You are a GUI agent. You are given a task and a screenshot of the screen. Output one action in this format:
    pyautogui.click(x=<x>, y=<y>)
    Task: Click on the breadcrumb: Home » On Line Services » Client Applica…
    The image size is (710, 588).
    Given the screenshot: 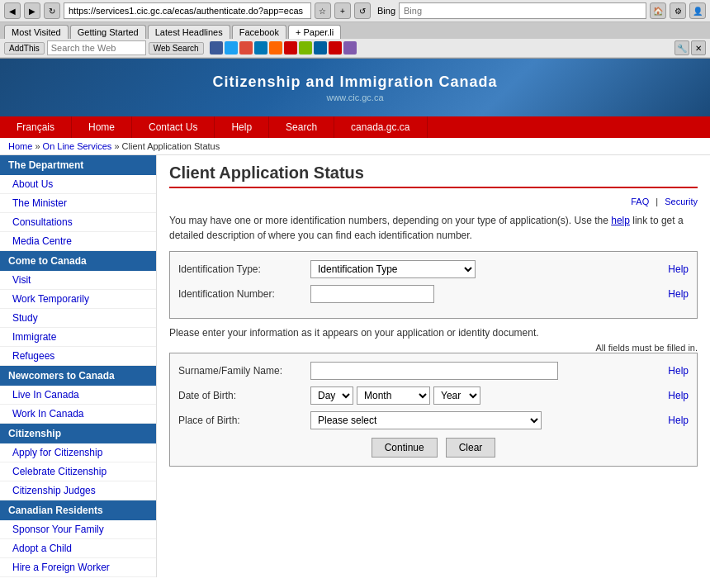 What is the action you would take?
    pyautogui.click(x=355, y=147)
    